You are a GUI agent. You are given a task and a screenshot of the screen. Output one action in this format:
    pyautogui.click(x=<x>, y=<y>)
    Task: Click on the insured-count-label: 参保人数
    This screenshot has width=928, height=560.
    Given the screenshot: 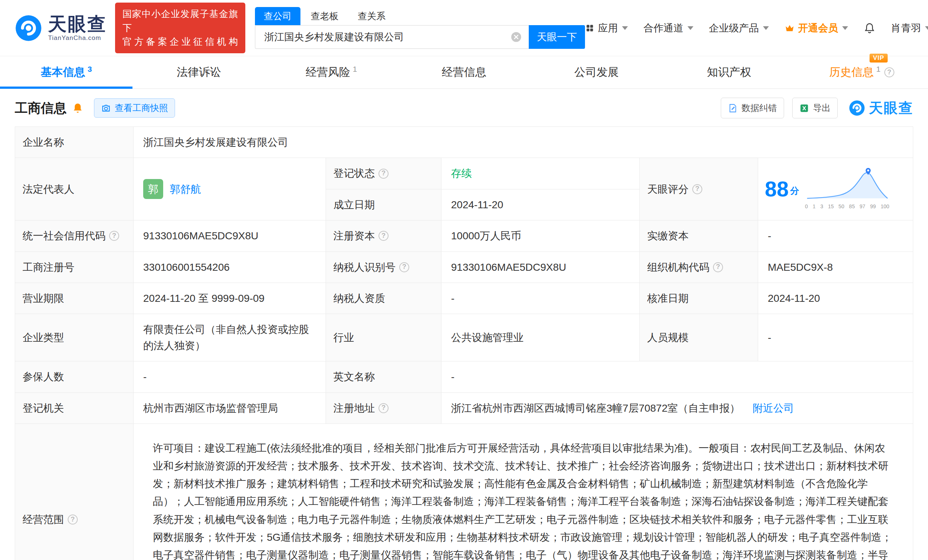 What is the action you would take?
    pyautogui.click(x=75, y=377)
    